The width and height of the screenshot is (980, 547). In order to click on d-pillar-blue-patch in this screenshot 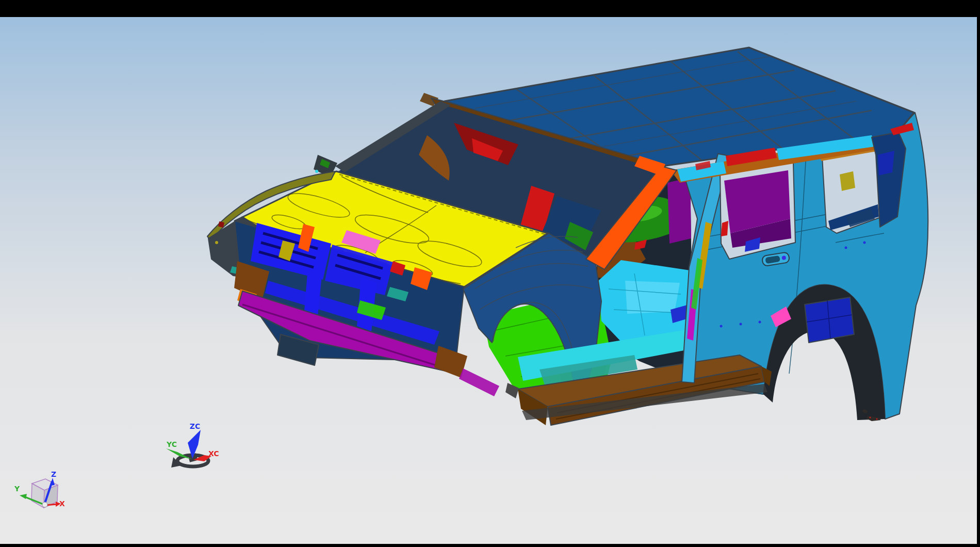, I will do `click(886, 163)`.